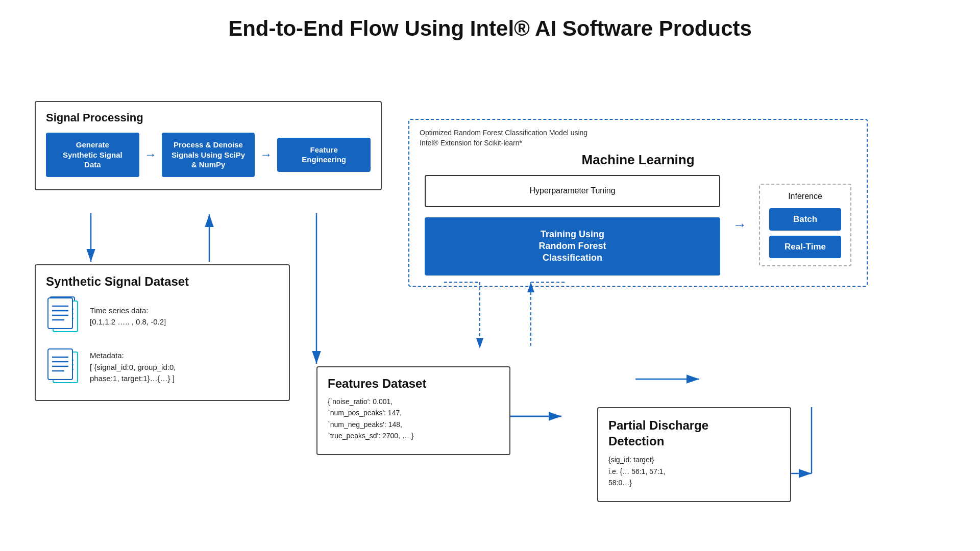 The height and width of the screenshot is (551, 980). What do you see at coordinates (694, 433) in the screenshot?
I see `partial-discharge-title: Partial Discharge Detection` at bounding box center [694, 433].